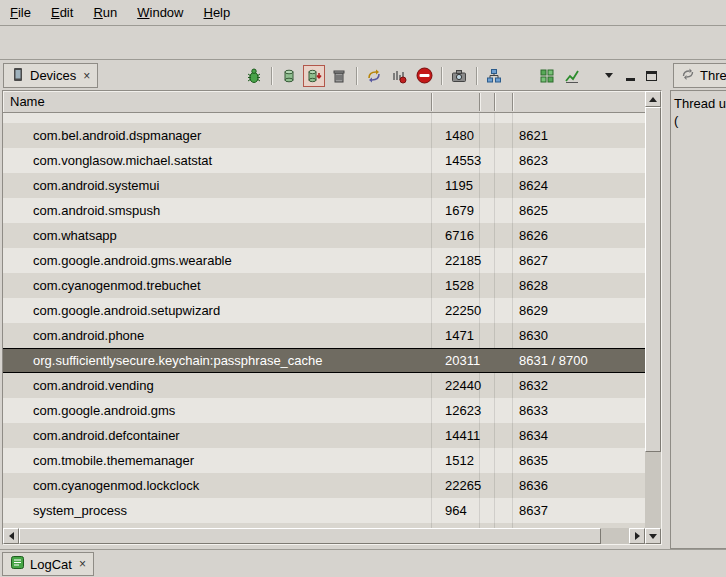 The height and width of the screenshot is (577, 726). What do you see at coordinates (578, 460) in the screenshot?
I see `cell-port: 8635` at bounding box center [578, 460].